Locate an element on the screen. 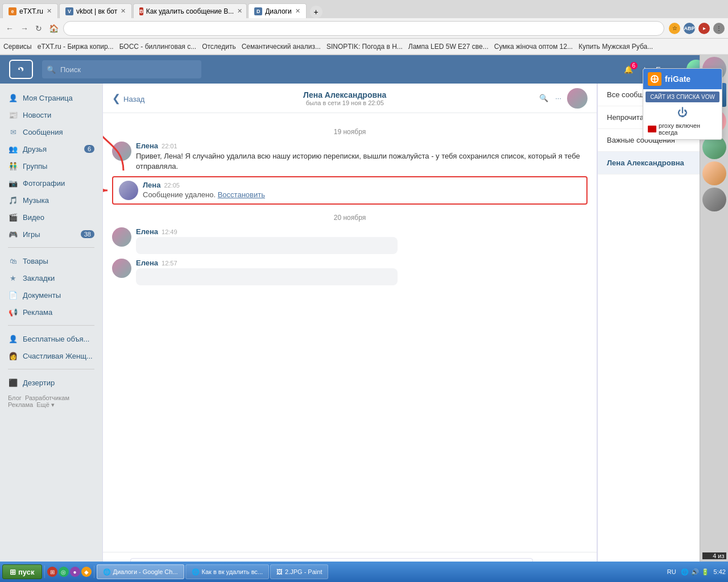  sidebar-item-messages: ✉ Сообщения is located at coordinates (51, 132).